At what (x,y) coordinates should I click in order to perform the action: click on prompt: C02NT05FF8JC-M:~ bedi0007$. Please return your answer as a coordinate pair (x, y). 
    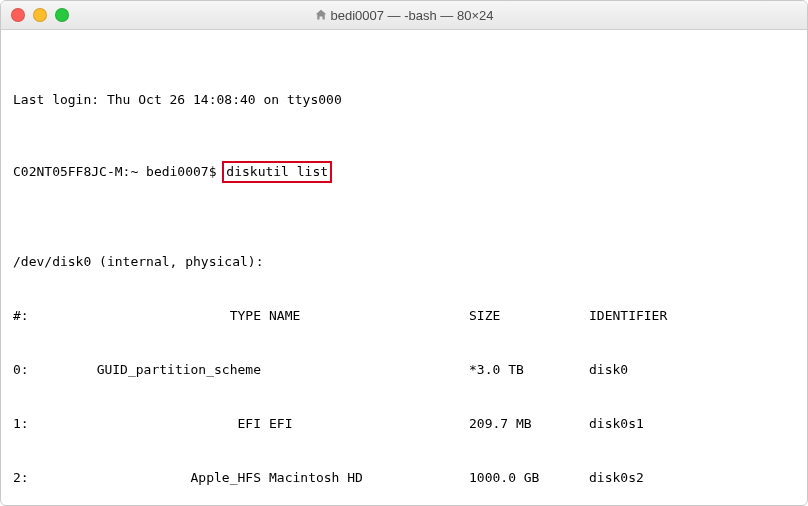
    Looking at the image, I should click on (115, 172).